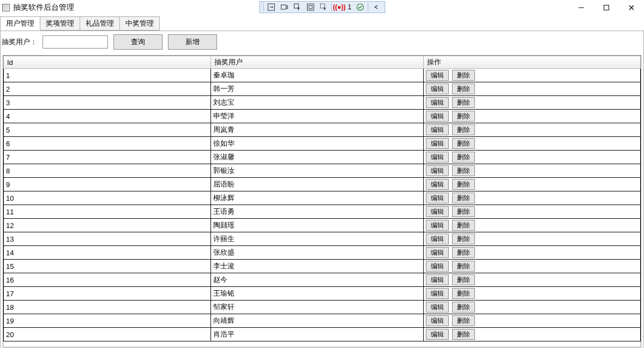 Image resolution: width=644 pixels, height=348 pixels. What do you see at coordinates (317, 130) in the screenshot?
I see `cell-user: 周岚青` at bounding box center [317, 130].